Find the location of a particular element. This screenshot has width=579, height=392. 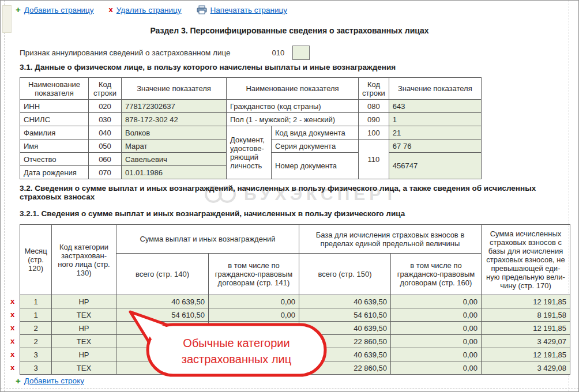

toolbar: + Добавить страницу x Удалить страницу Н… is located at coordinates (151, 10).